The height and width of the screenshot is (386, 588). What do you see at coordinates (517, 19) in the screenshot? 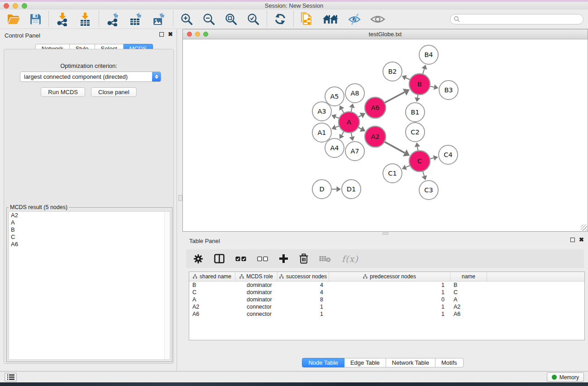
I see `toolbar-search` at bounding box center [517, 19].